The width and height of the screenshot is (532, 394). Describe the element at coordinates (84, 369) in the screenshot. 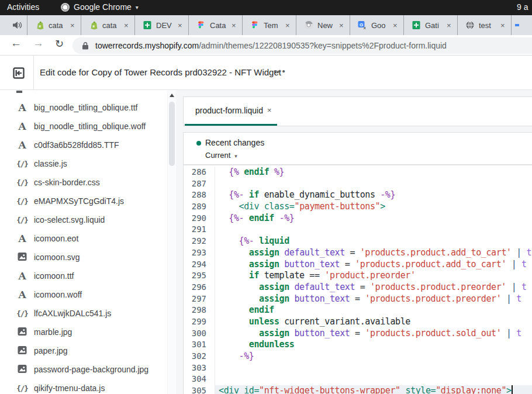

I see `file-item: password-page-background.jpg` at that location.